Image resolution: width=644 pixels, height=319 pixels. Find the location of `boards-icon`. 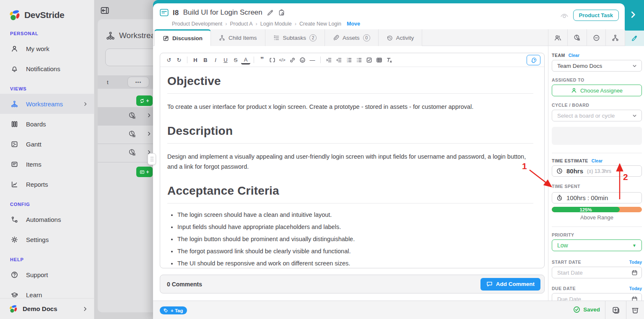

boards-icon is located at coordinates (15, 124).